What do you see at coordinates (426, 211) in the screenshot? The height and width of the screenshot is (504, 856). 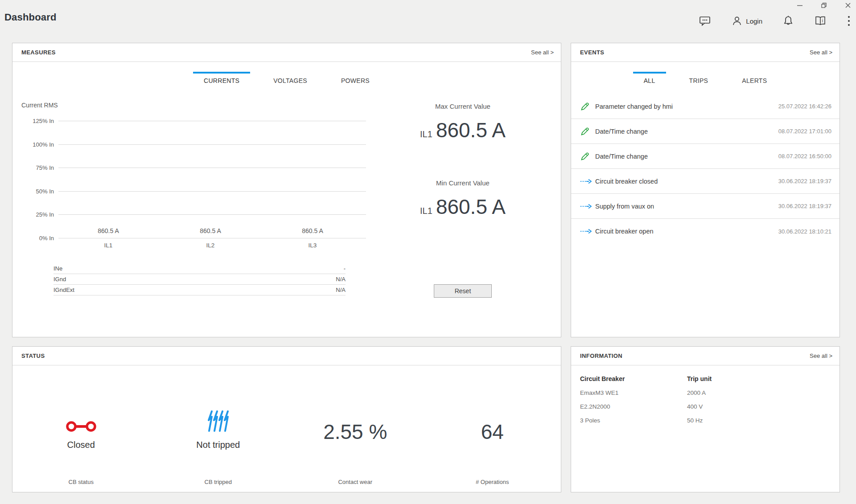 I see `min-phase: IL1` at bounding box center [426, 211].